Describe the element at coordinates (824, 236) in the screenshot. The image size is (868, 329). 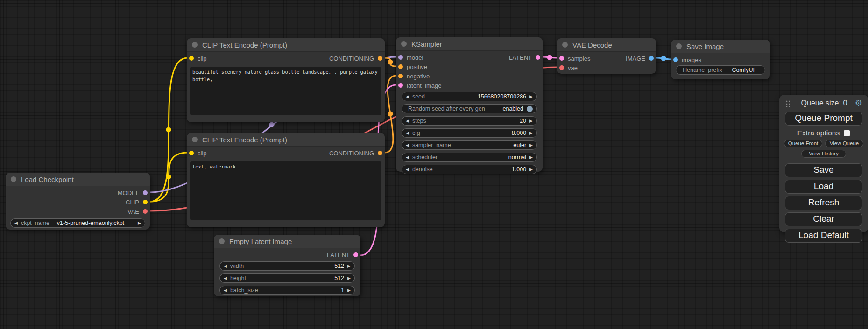
I see `load-default-button: Load Default` at that location.